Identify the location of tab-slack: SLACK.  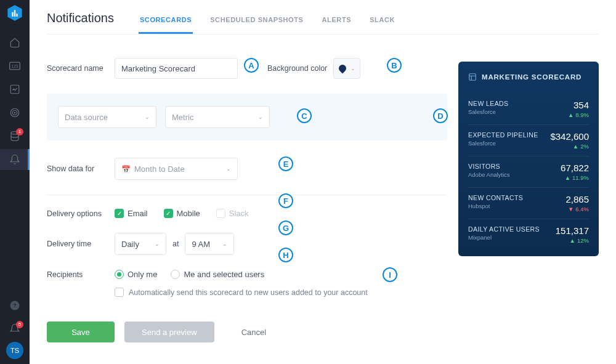
(382, 25).